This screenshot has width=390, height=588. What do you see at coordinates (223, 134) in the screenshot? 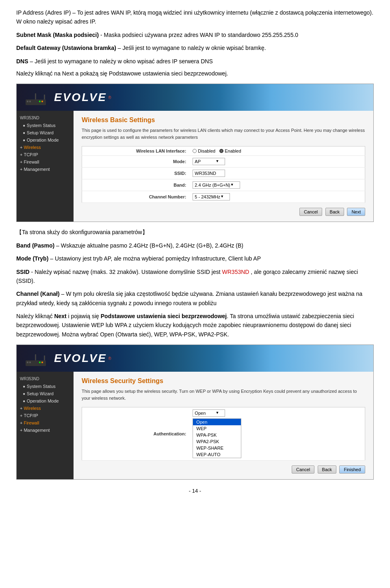
I see `router-description-1: This page is used to configure the param…` at bounding box center [223, 134].